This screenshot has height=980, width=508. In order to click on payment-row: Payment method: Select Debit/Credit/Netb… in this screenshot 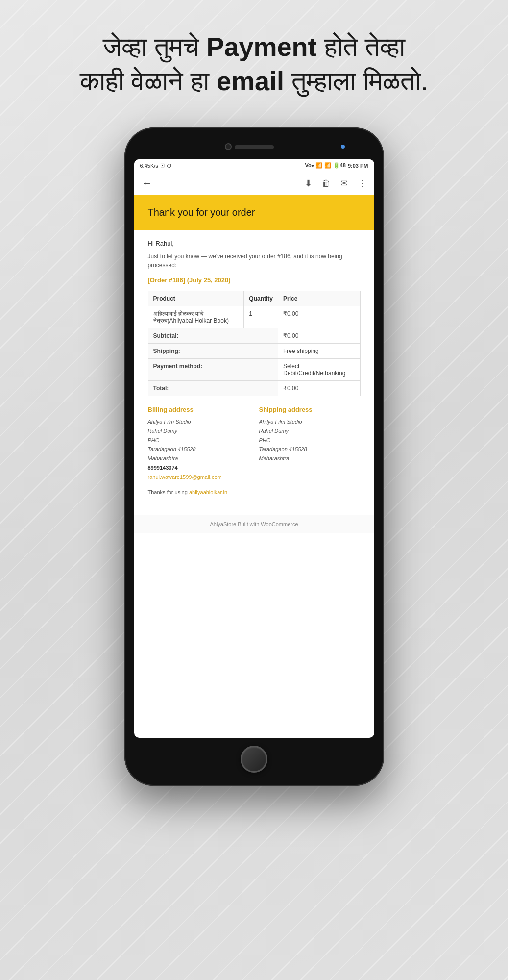, I will do `click(254, 370)`.